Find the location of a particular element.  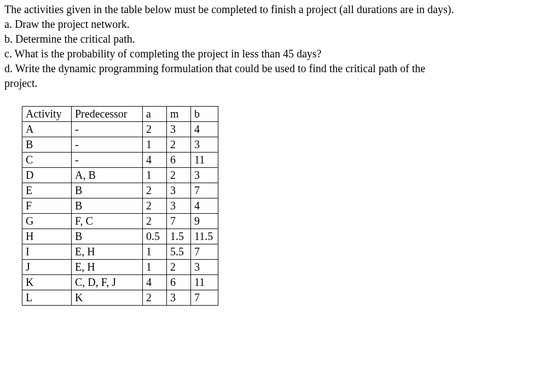

cell-activity: C is located at coordinates (47, 160).